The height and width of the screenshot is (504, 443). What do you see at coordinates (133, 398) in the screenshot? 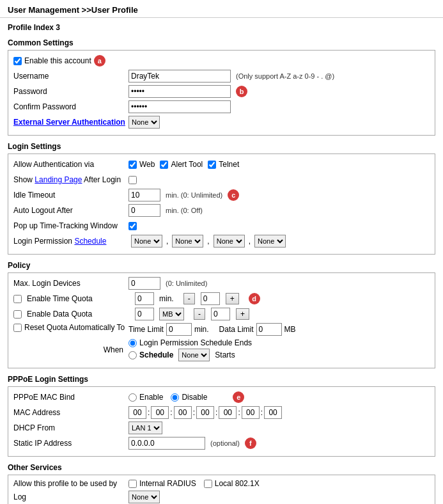
I see `mac-bind-enable-radio` at bounding box center [133, 398].